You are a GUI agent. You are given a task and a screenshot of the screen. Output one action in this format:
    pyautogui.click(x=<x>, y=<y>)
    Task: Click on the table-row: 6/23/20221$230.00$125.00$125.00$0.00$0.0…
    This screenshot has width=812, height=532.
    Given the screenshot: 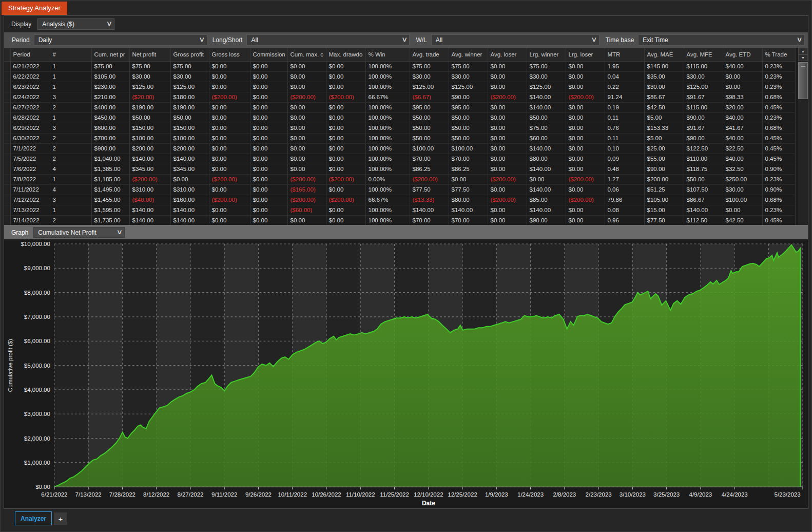 What is the action you would take?
    pyautogui.click(x=399, y=87)
    